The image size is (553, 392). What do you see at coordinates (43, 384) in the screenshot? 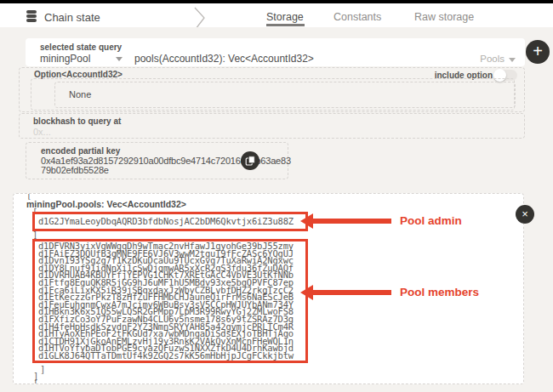
I see `result-comma: ,` at bounding box center [43, 384].